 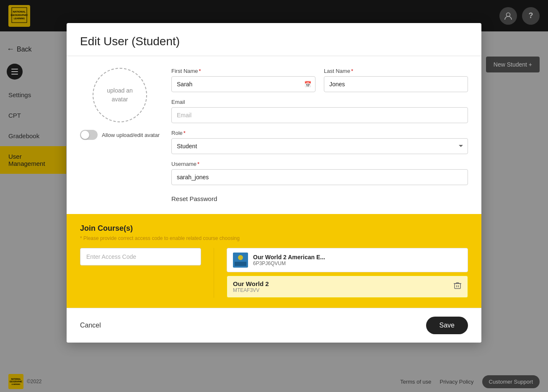 I want to click on email-group: Email, so click(x=320, y=111).